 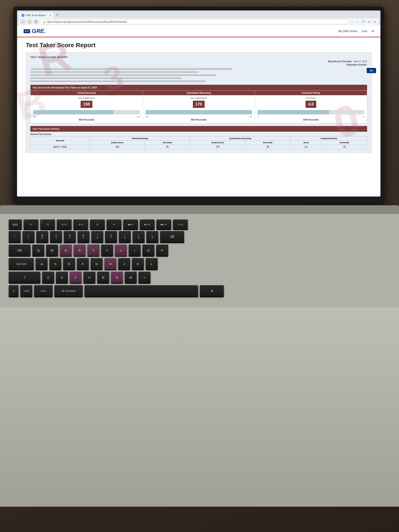 What do you see at coordinates (293, 112) in the screenshot?
I see `aw-bar-fill` at bounding box center [293, 112].